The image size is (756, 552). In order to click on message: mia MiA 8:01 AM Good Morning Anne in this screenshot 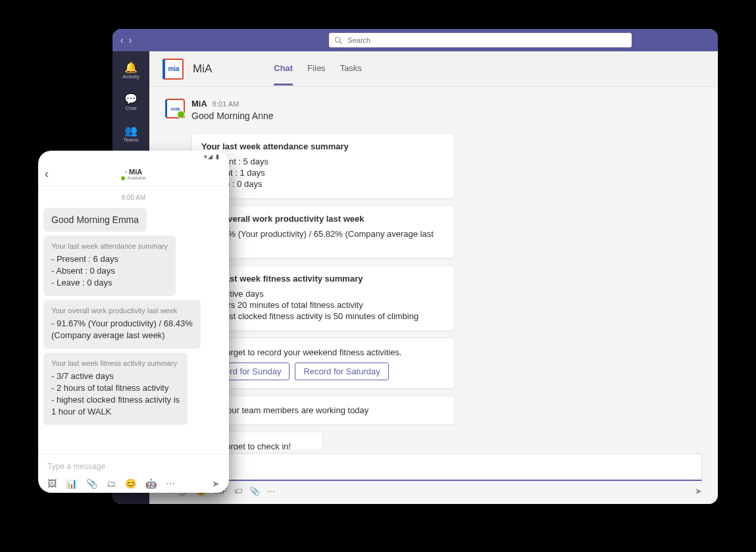, I will do `click(434, 113)`.